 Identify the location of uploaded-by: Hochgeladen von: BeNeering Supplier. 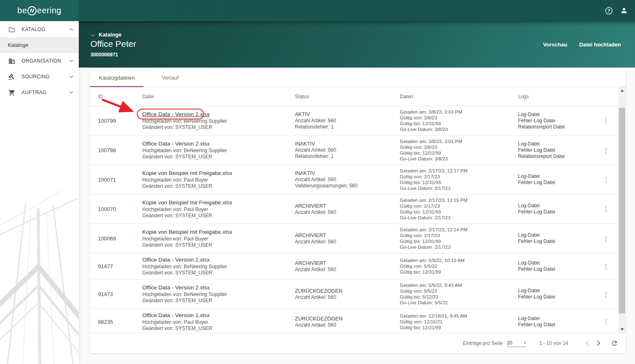
(219, 151).